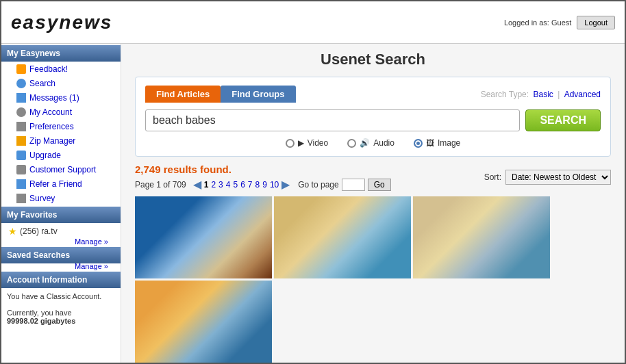 This screenshot has height=364, width=626. What do you see at coordinates (379, 185) in the screenshot?
I see `goto-button: Go` at bounding box center [379, 185].